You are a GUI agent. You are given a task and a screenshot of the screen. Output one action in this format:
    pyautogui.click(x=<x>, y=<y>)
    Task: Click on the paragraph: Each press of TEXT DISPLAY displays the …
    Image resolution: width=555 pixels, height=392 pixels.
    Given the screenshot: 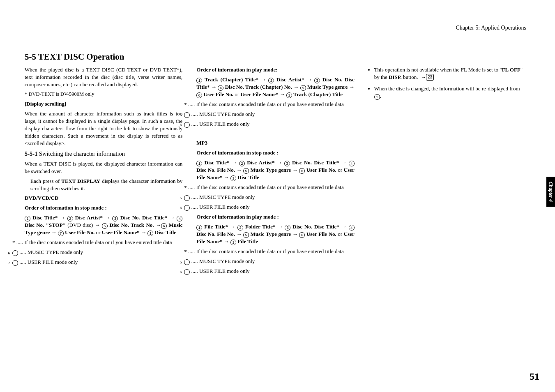 What is the action you would take?
    pyautogui.click(x=106, y=185)
    